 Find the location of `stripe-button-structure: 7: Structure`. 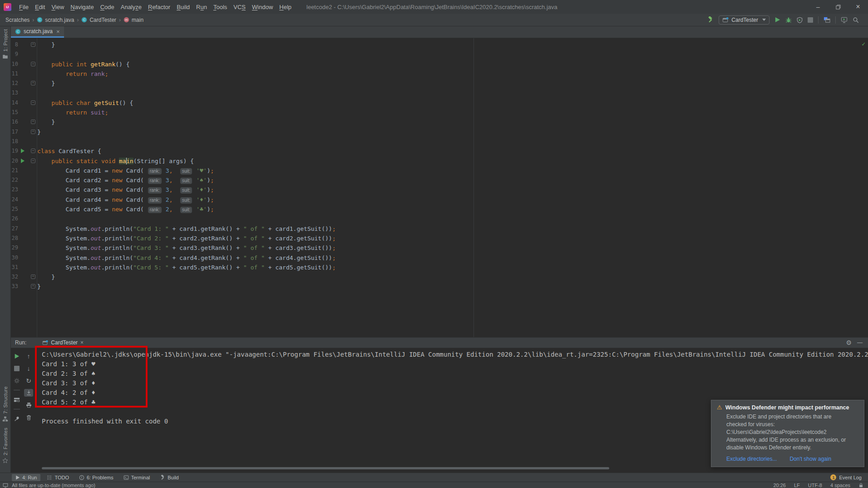

stripe-button-structure: 7: Structure is located at coordinates (5, 404).